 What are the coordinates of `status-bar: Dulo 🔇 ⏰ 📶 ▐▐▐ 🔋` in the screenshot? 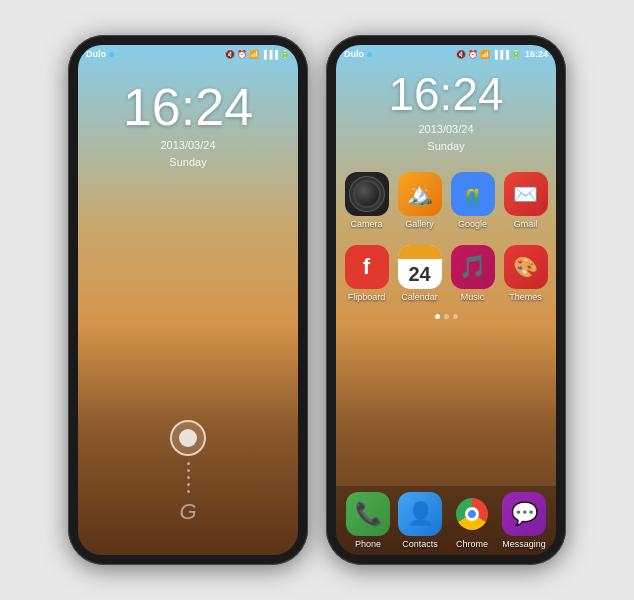 It's located at (188, 53).